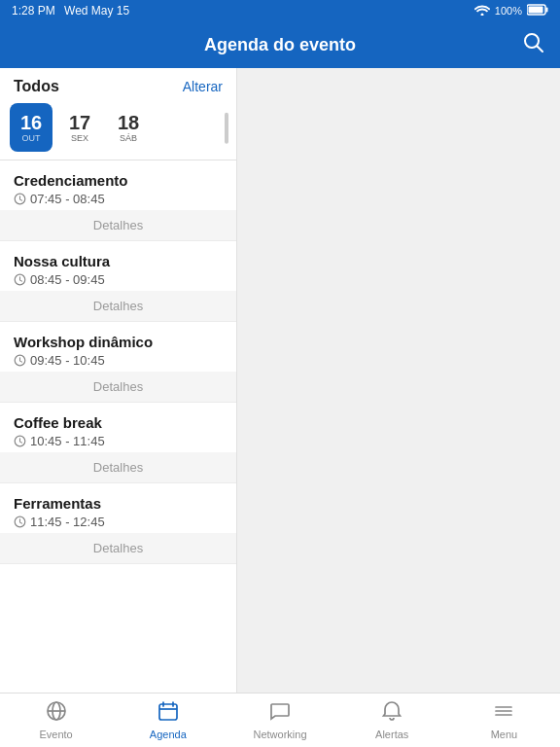 This screenshot has width=560, height=747. I want to click on date-tab-18: 18 SÁB, so click(128, 127).